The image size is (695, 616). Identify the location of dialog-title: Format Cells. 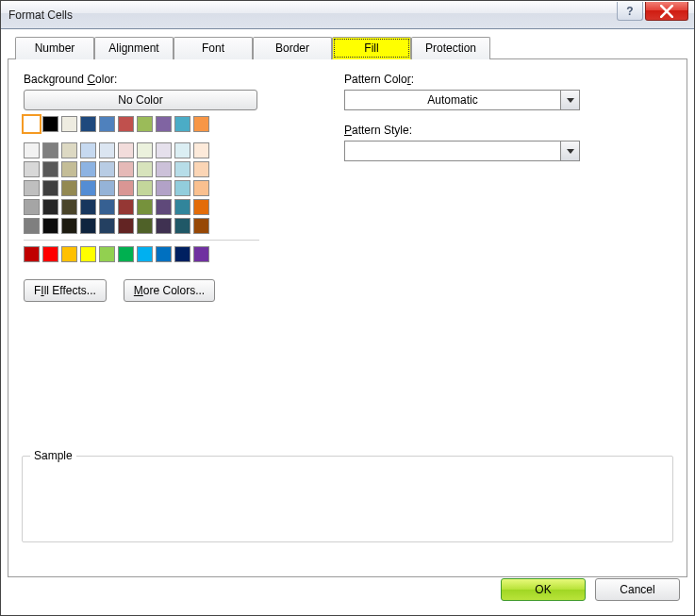
(41, 15).